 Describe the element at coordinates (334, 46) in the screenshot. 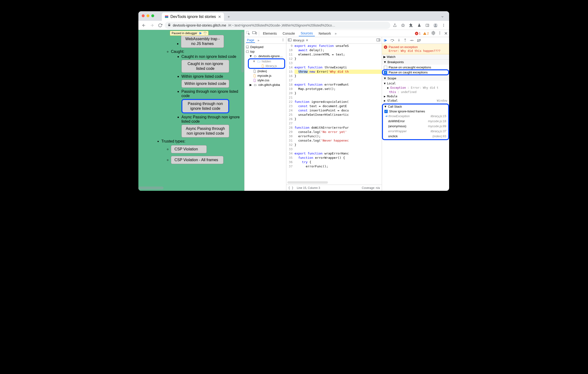

I see `code-line: 9export async function unsafeS` at that location.